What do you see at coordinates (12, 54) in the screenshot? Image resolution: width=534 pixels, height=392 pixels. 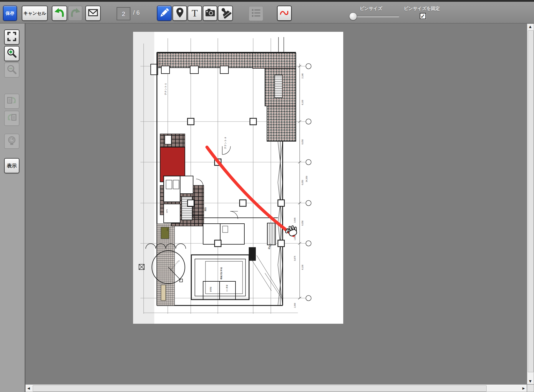 I see `magnifier-plus-icon` at bounding box center [12, 54].